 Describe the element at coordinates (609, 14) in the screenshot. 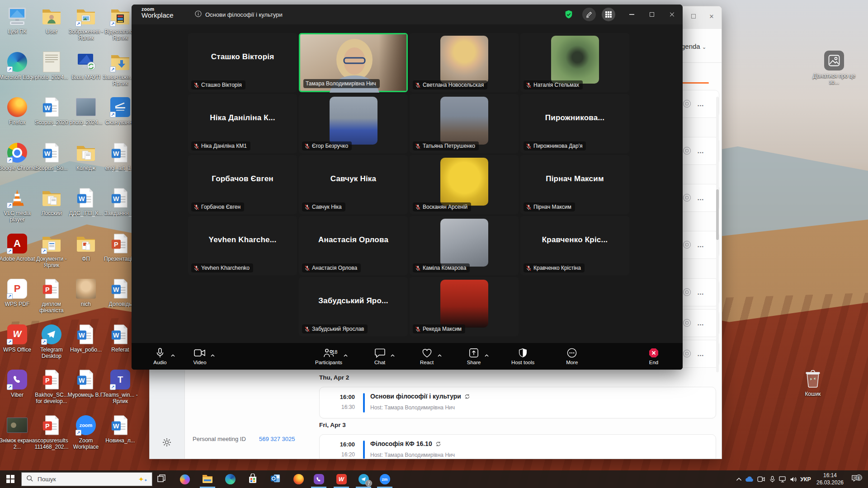

I see `apps-grid-icon` at that location.